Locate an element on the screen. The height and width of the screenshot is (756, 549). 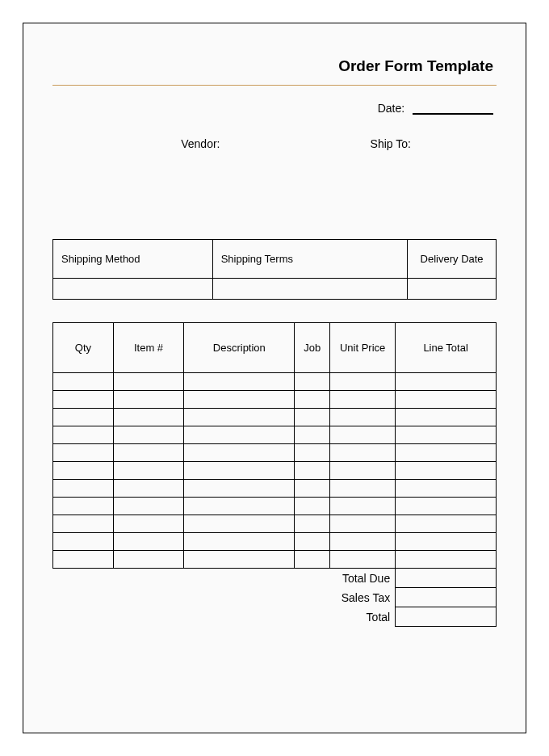
delivery-date-header: Delivery Date is located at coordinates (452, 259).